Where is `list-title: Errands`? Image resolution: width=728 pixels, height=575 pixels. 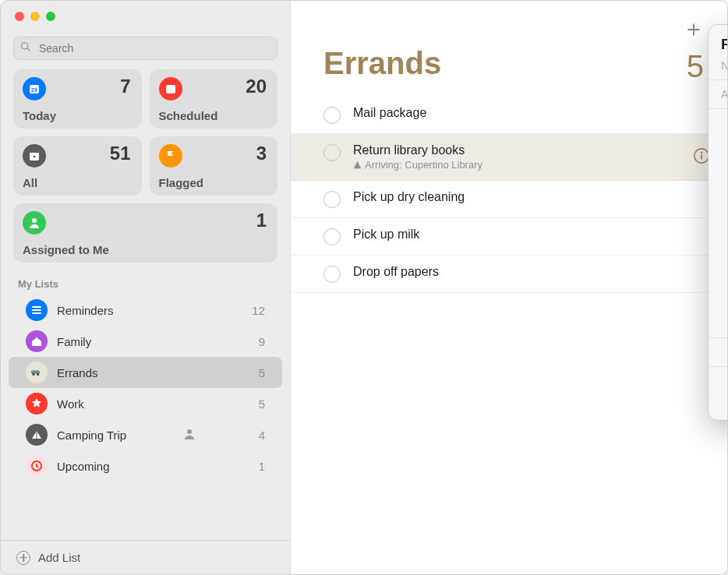
list-title: Errands is located at coordinates (509, 42).